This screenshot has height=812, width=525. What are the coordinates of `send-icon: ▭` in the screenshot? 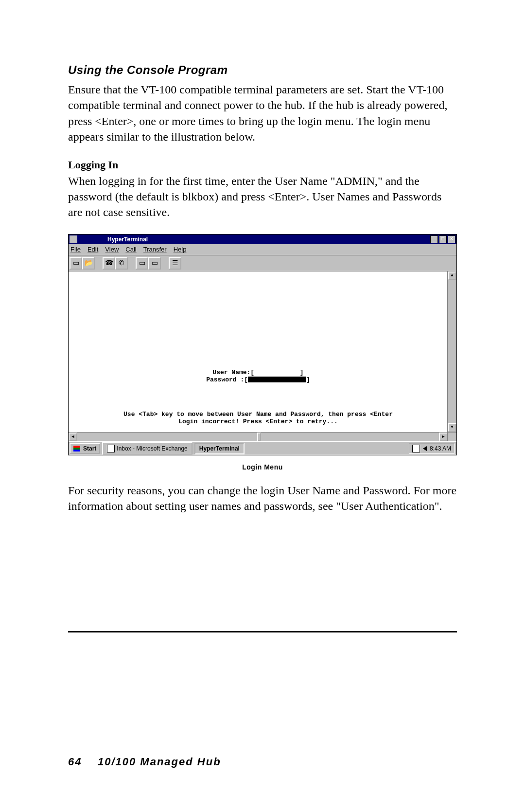 It's located at (142, 263).